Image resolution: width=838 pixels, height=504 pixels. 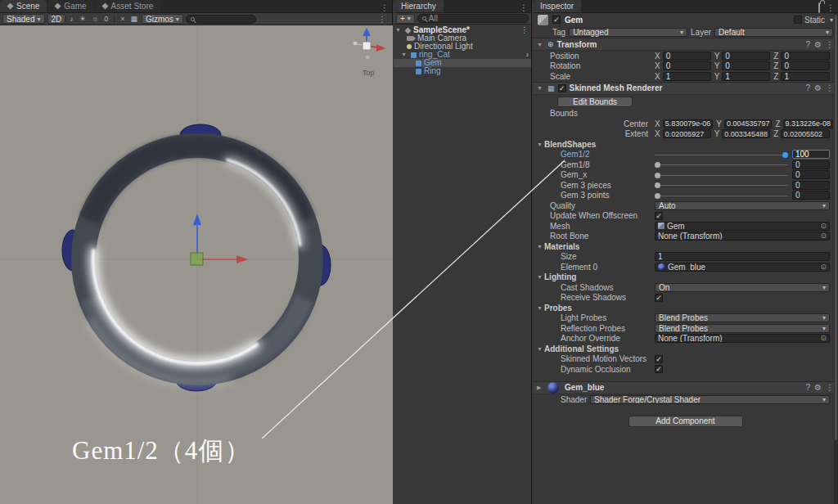 What do you see at coordinates (686, 308) in the screenshot?
I see `probes-foldout: ▼Probes` at bounding box center [686, 308].